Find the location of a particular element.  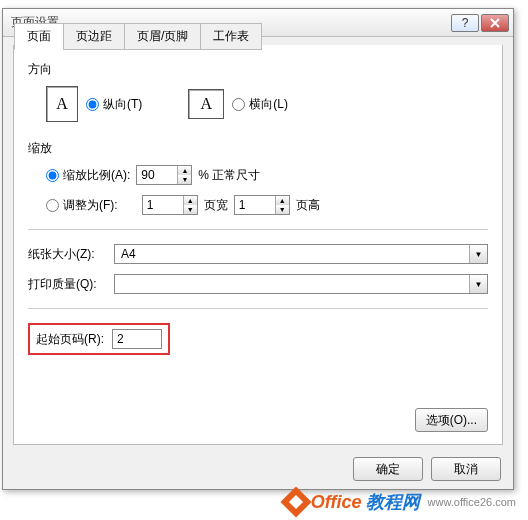

tab-page: 页面 is located at coordinates (39, 36).